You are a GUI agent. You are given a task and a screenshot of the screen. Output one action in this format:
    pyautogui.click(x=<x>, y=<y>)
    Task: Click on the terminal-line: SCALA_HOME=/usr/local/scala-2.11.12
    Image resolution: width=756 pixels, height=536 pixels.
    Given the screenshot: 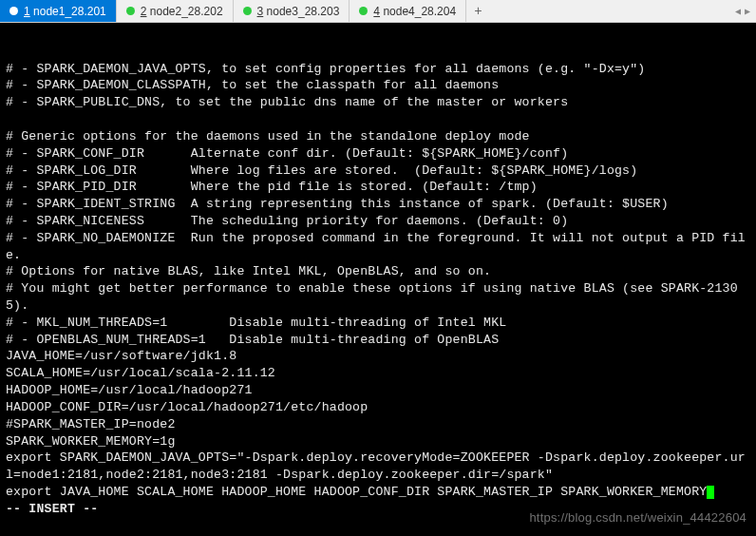 What is the action you would take?
    pyautogui.click(x=378, y=373)
    